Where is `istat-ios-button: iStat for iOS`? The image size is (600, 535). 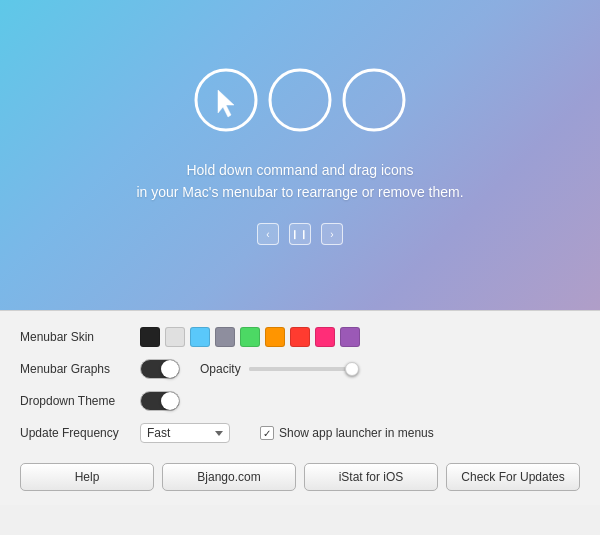 istat-ios-button: iStat for iOS is located at coordinates (371, 477).